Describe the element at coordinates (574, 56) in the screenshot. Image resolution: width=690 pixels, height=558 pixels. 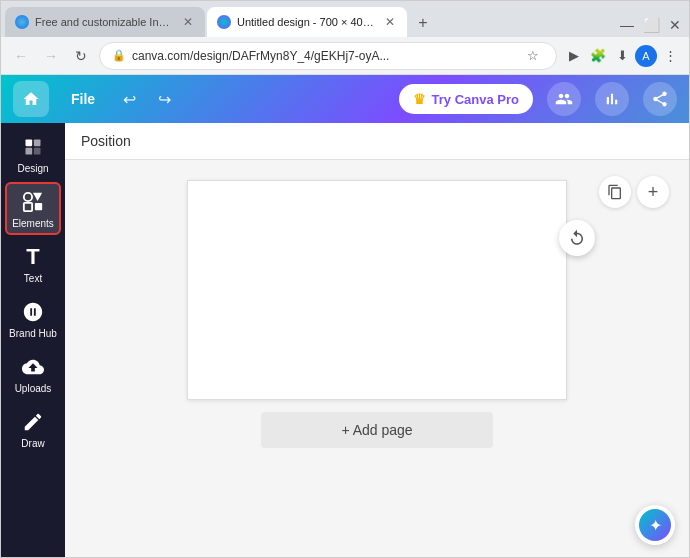
I see `media-button: ▶` at that location.